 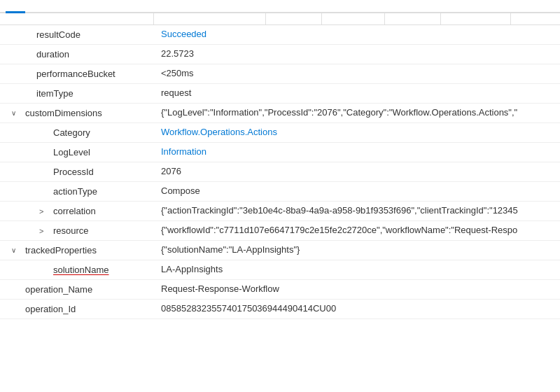 I want to click on row-key-text: Category, so click(x=71, y=133).